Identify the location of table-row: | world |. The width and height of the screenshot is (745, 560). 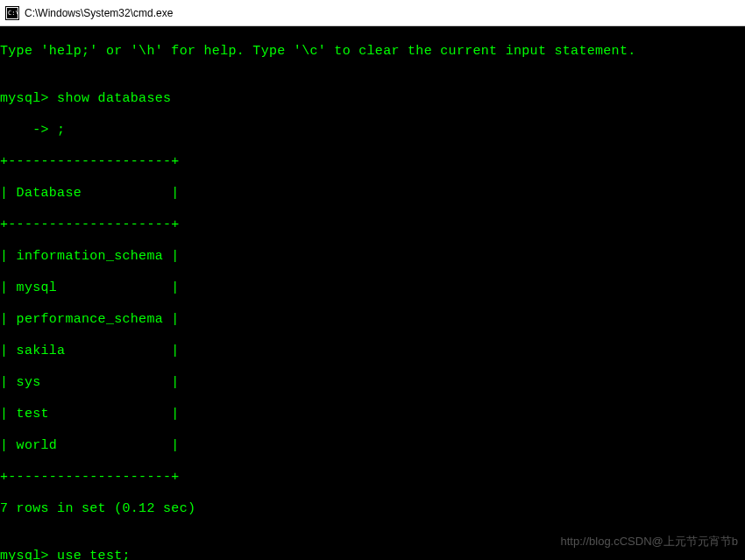
(372, 446).